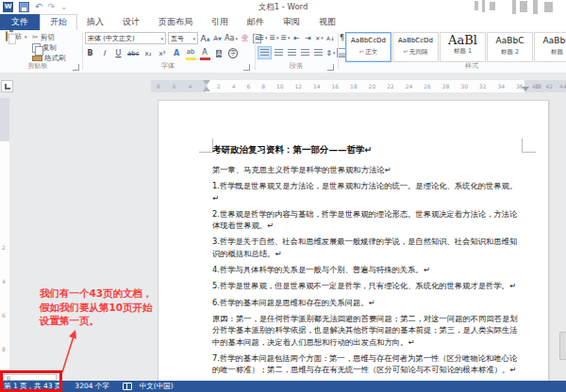  Describe the element at coordinates (191, 53) in the screenshot. I see `highlight-color-button: ab` at that location.